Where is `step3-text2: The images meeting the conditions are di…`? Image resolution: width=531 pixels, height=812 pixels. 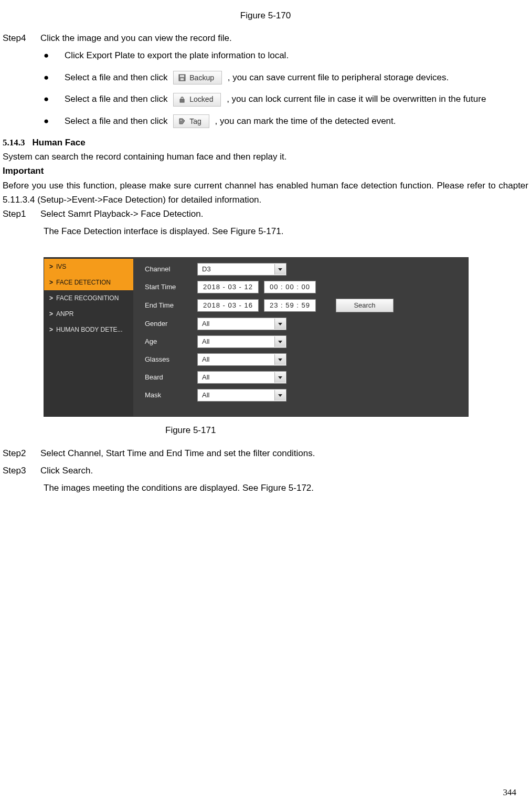 step3-text2: The images meeting the conditions are di… is located at coordinates (266, 488).